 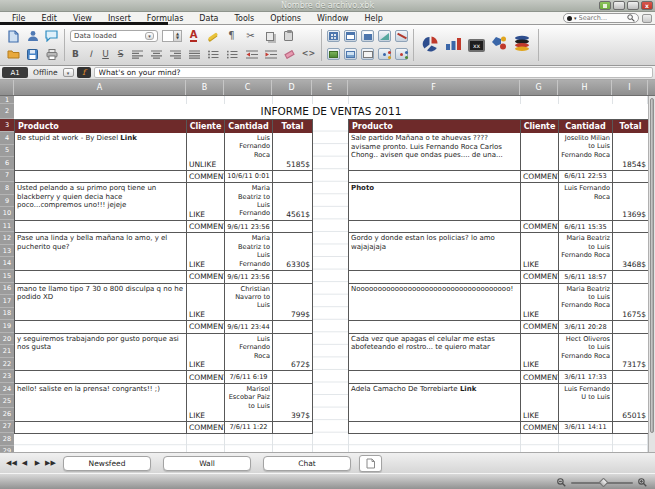 What do you see at coordinates (101, 353) in the screenshot?
I see `cell-product: y seguiremos trabajando por gusto porque…` at bounding box center [101, 353].